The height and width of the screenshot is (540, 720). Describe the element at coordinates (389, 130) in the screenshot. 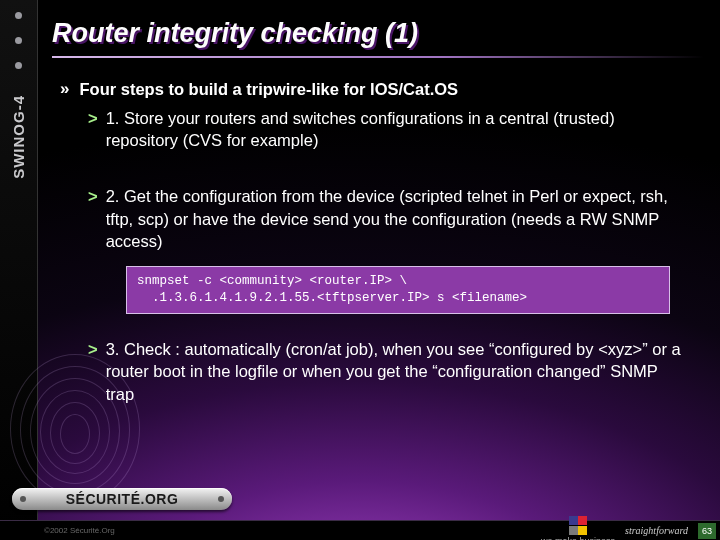

I see `step-item: > 1. Store your routers and switches con…` at that location.